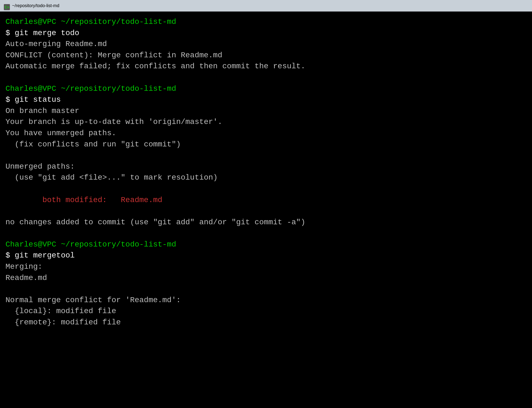 The width and height of the screenshot is (532, 408). I want to click on out13: Readme.md, so click(266, 278).